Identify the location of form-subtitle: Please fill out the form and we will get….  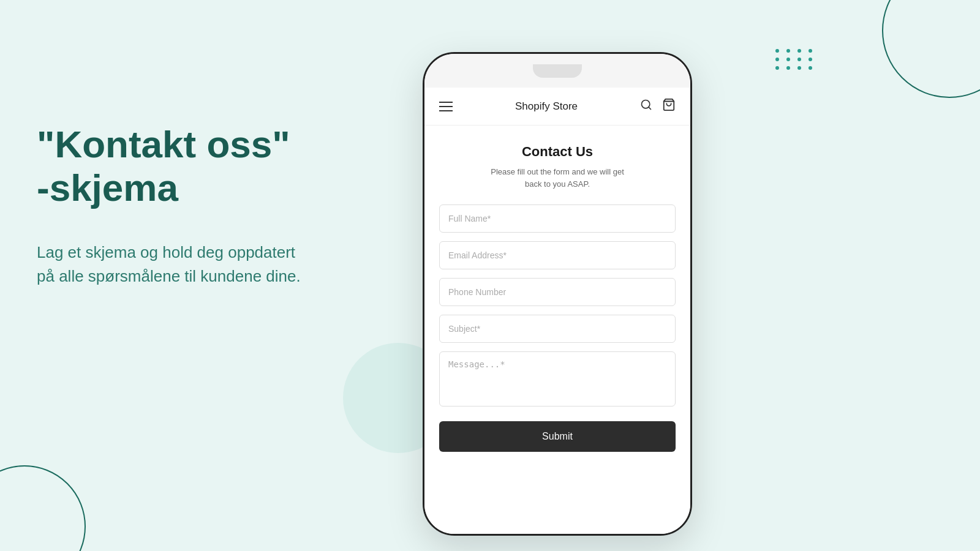
(557, 178).